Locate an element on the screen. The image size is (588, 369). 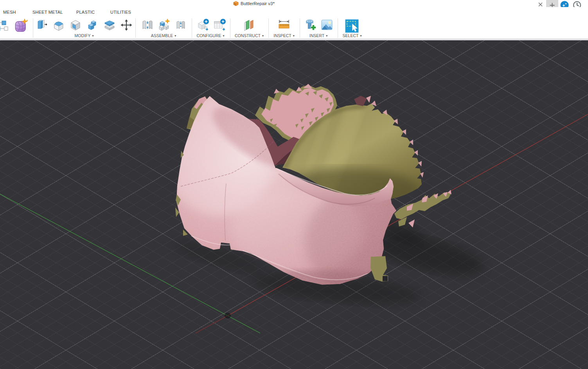
joint-icon is located at coordinates (147, 25).